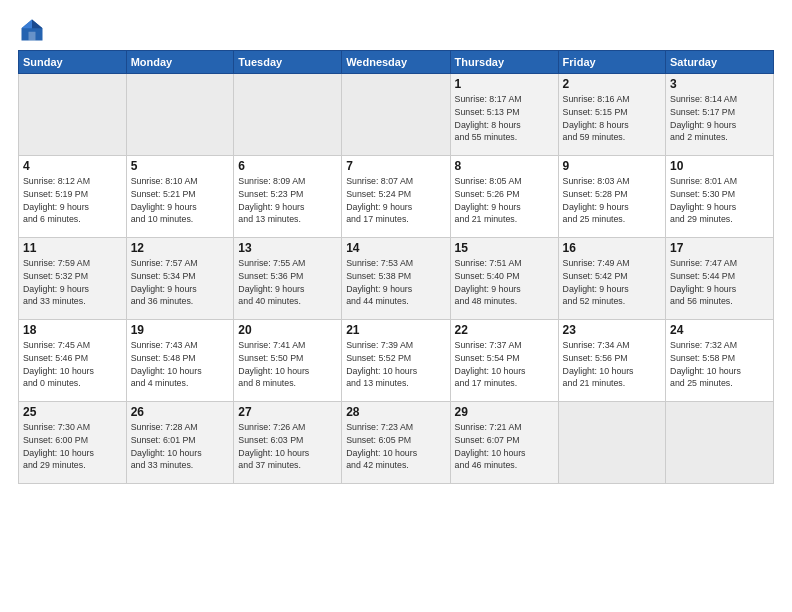 The image size is (792, 612). Describe the element at coordinates (720, 115) in the screenshot. I see `calendar-day-cell: 3Sunrise: 8:14 AMSunset: 5:17 PMDaylight…` at that location.